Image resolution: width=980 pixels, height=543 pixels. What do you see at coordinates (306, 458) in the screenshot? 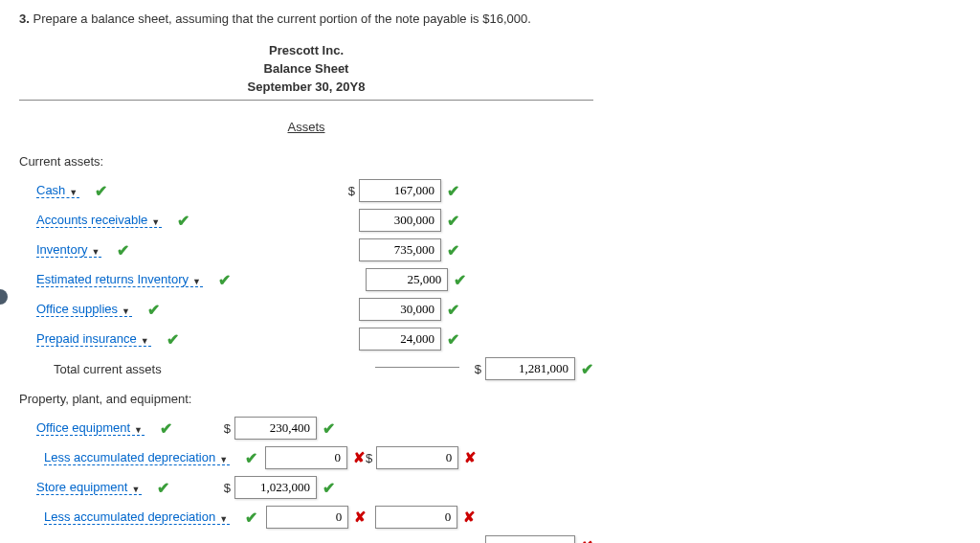
I see `office-dep-amount1-input` at bounding box center [306, 458].